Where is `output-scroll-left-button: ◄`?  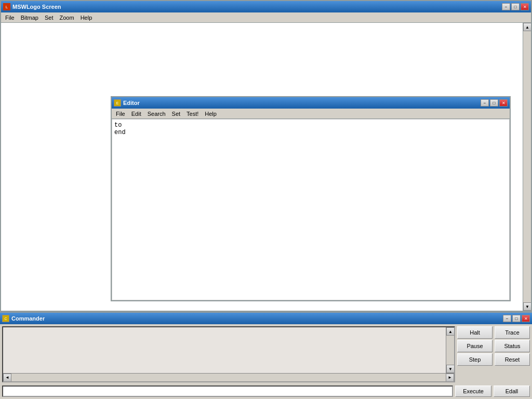
output-scroll-left-button: ◄ is located at coordinates (7, 378).